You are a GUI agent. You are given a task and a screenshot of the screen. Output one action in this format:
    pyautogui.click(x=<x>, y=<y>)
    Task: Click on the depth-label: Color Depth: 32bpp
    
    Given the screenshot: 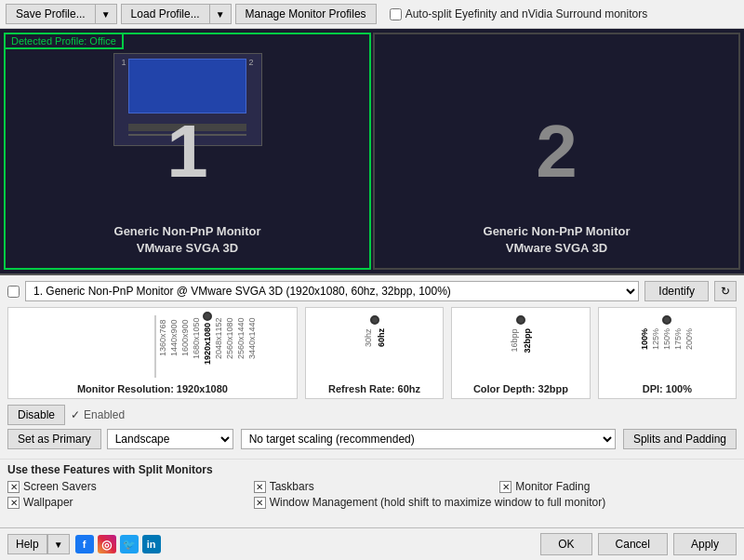 What is the action you would take?
    pyautogui.click(x=521, y=389)
    